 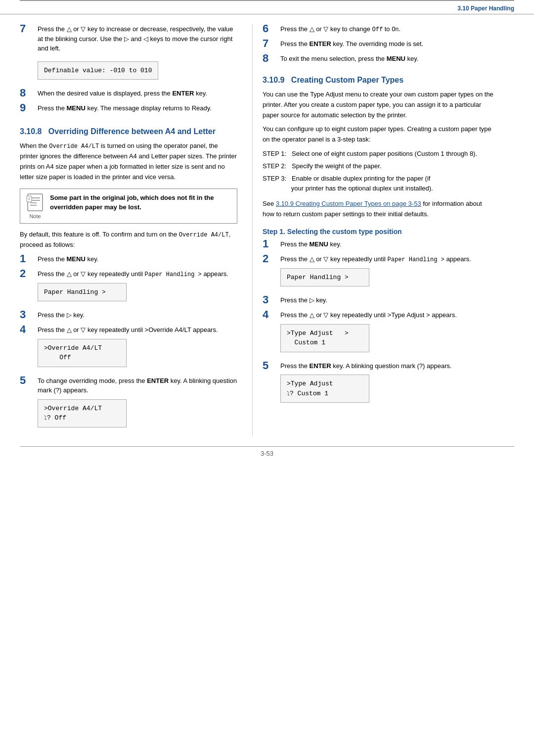 What do you see at coordinates (388, 244) in the screenshot?
I see `r309-step-1-content: Press the MENU key.` at bounding box center [388, 244].